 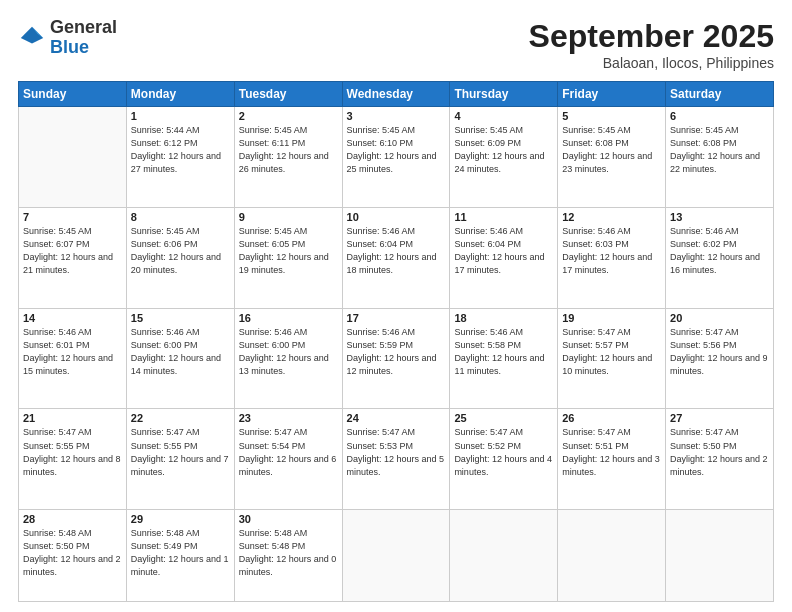 What do you see at coordinates (612, 217) in the screenshot?
I see `day-number: 12` at bounding box center [612, 217].